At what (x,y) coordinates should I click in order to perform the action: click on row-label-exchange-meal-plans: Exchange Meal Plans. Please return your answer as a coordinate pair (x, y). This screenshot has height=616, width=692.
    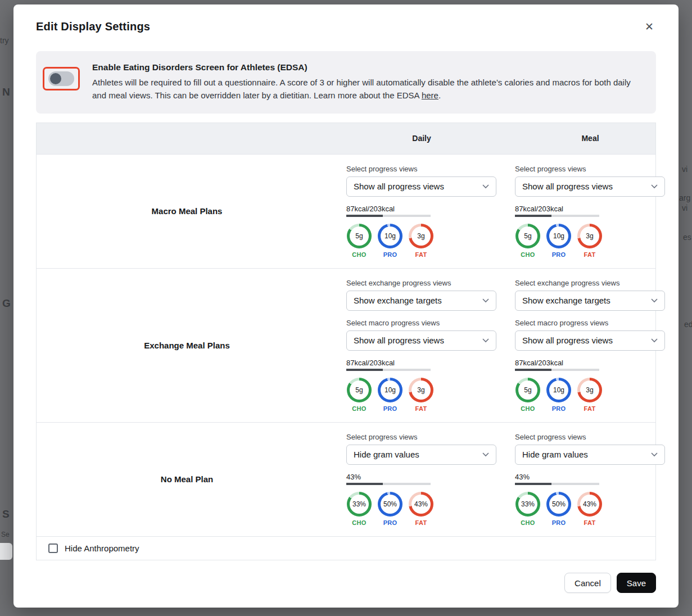
    Looking at the image, I should click on (187, 345).